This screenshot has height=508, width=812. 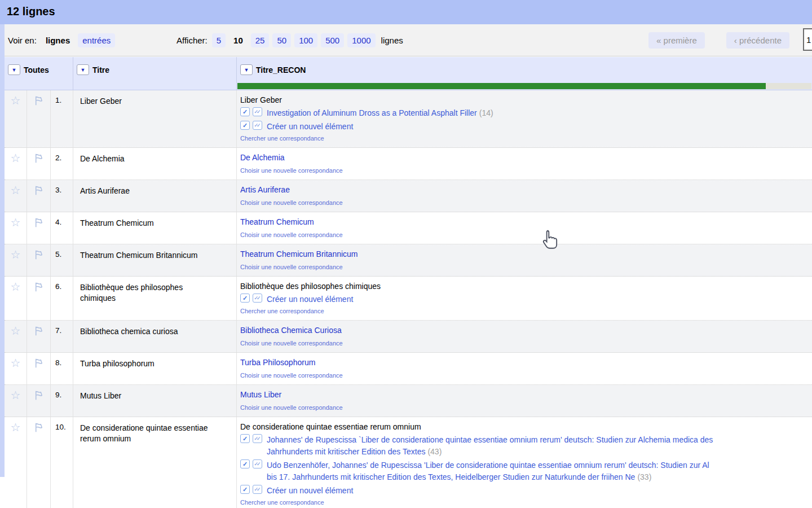 What do you see at coordinates (758, 41) in the screenshot?
I see `previous-page-button: ‹ précédente` at bounding box center [758, 41].